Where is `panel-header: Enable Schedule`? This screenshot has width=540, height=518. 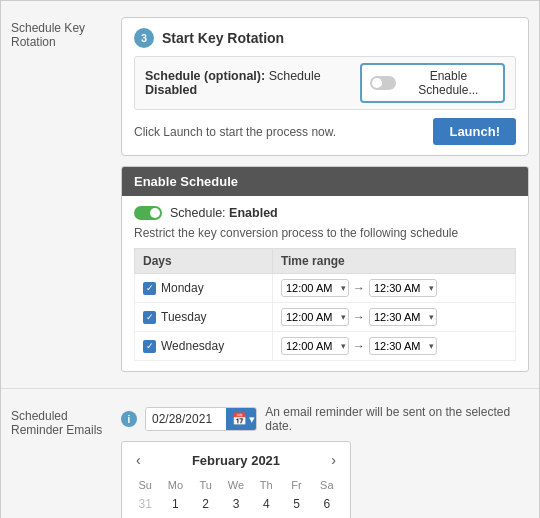 panel-header: Enable Schedule is located at coordinates (325, 182).